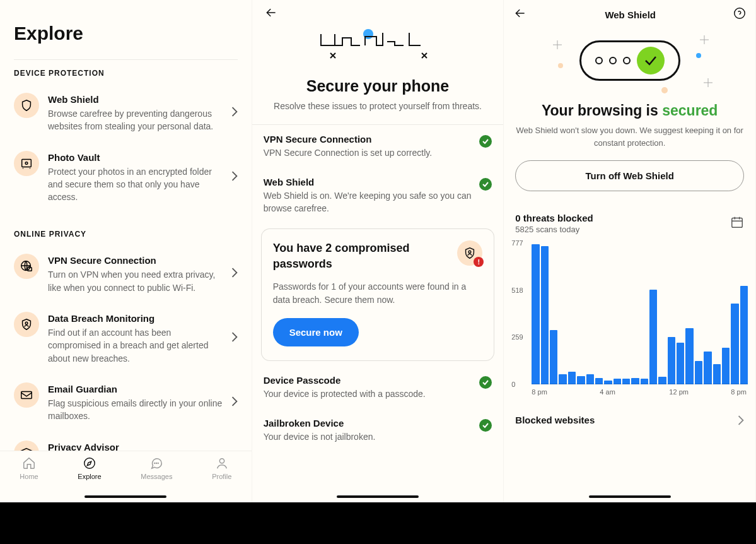 This screenshot has height=544, width=756. Describe the element at coordinates (513, 384) in the screenshot. I see `y-tick-label: 0` at that location.